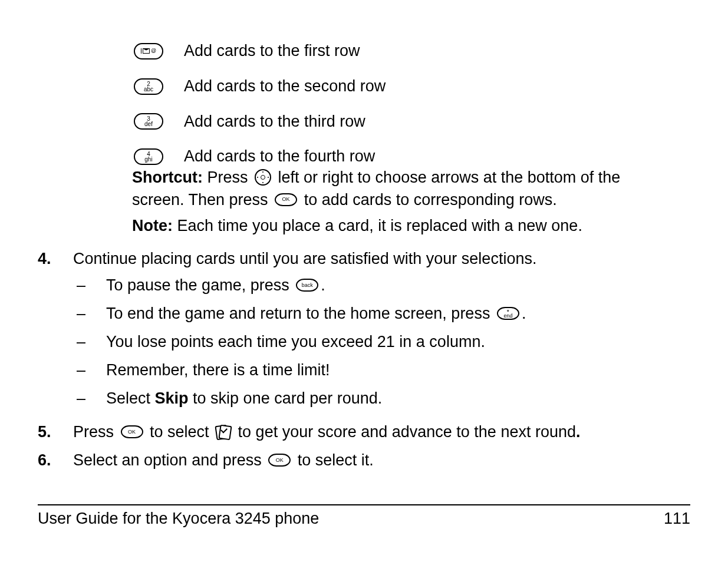 This screenshot has width=728, height=562. What do you see at coordinates (400, 189) in the screenshot?
I see `shortcut-paragraph: Shortcut: Press left or right to choose …` at bounding box center [400, 189].